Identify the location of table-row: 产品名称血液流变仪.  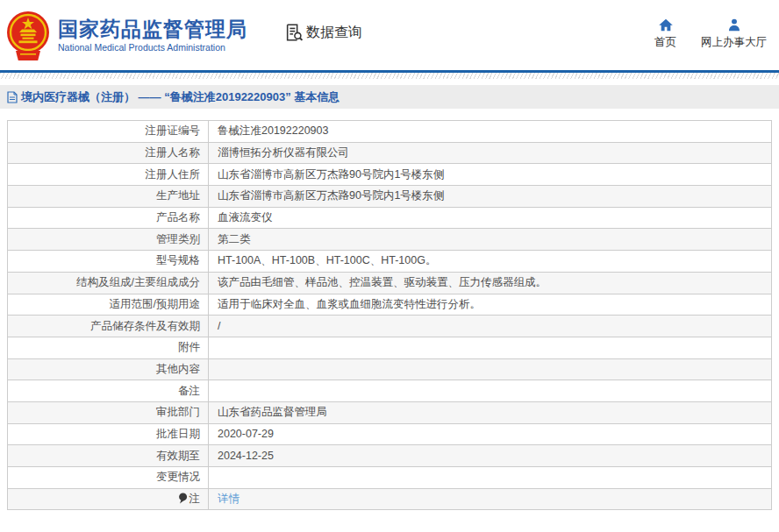
(390, 217).